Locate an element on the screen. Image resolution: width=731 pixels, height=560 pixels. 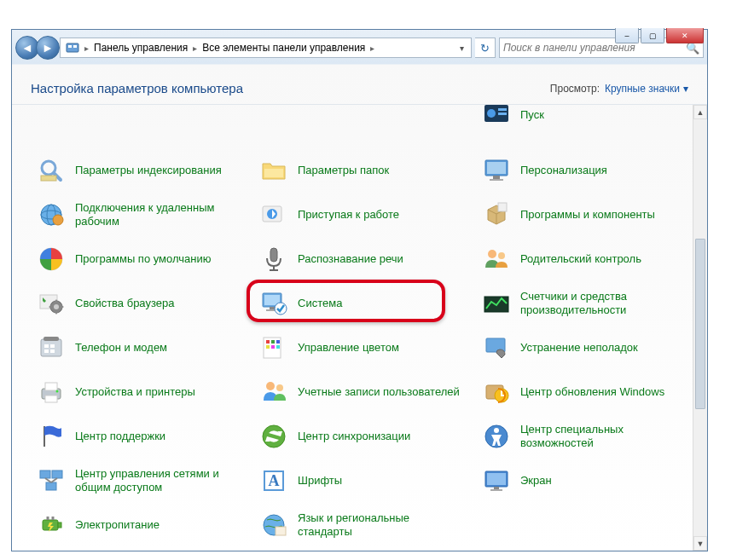
svg-text: A is located at coordinates (275, 481).